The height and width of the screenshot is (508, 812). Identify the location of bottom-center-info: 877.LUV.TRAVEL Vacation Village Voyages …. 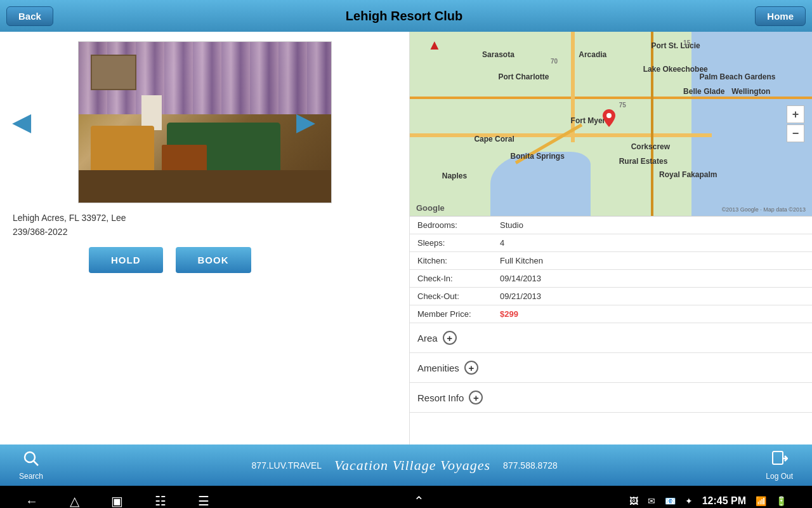
(405, 465).